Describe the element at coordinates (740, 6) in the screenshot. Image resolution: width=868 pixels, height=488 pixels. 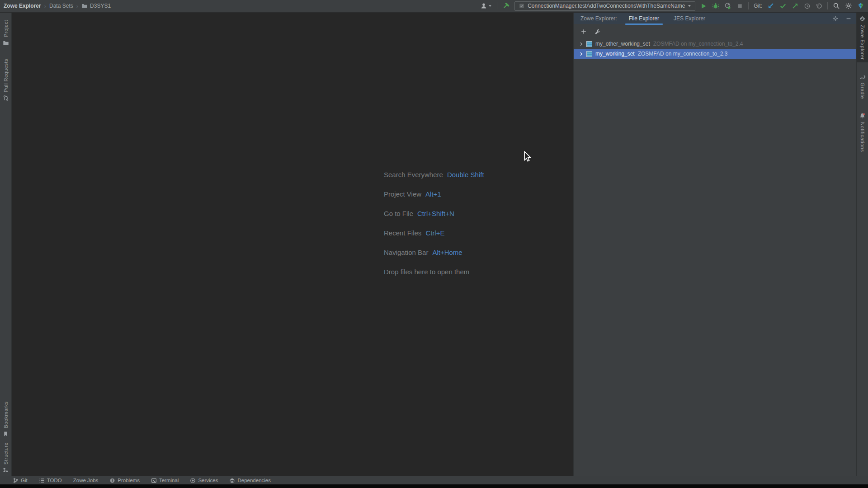
I see `stop-icon` at that location.